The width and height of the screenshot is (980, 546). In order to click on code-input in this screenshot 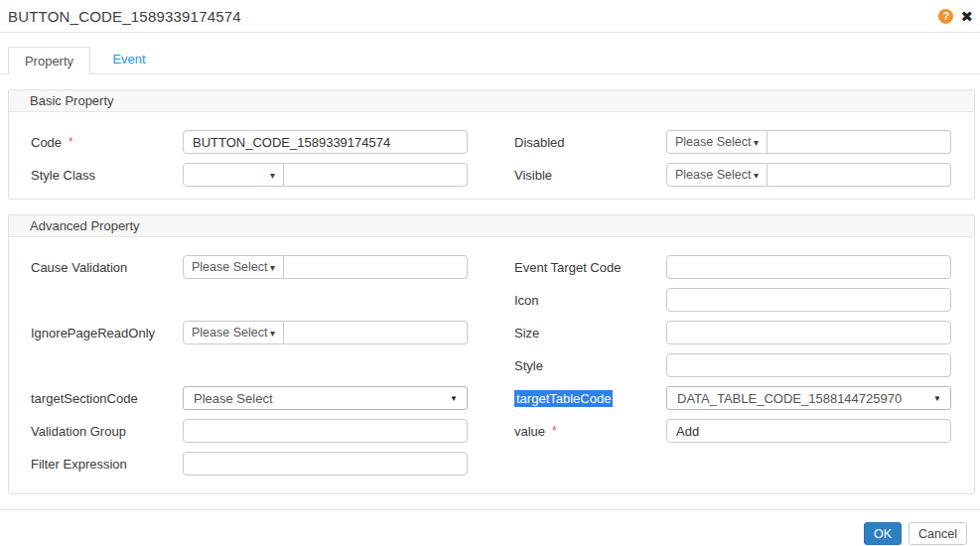, I will do `click(326, 142)`.